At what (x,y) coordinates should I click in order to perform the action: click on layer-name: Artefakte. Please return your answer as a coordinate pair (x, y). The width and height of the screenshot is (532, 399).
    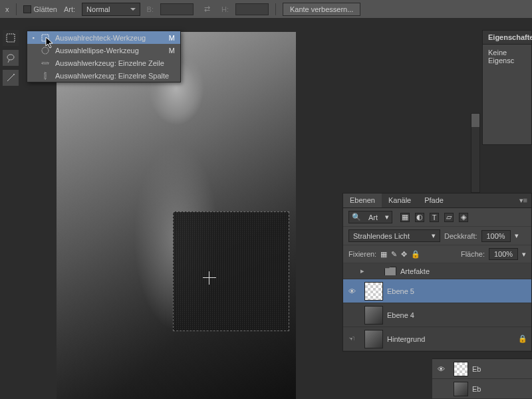
    Looking at the image, I should click on (466, 271).